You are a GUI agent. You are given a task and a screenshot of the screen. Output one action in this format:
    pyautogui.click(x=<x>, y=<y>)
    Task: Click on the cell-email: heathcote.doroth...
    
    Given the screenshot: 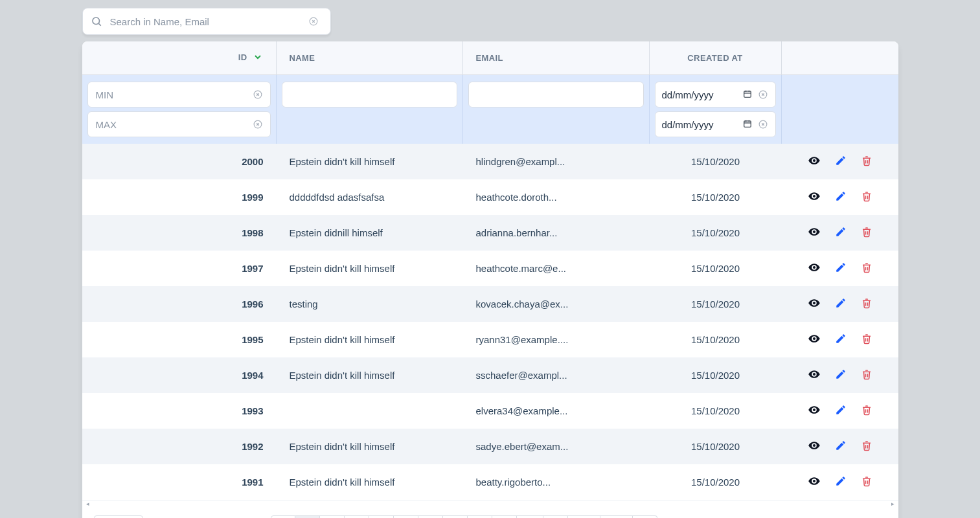 What is the action you would take?
    pyautogui.click(x=556, y=197)
    